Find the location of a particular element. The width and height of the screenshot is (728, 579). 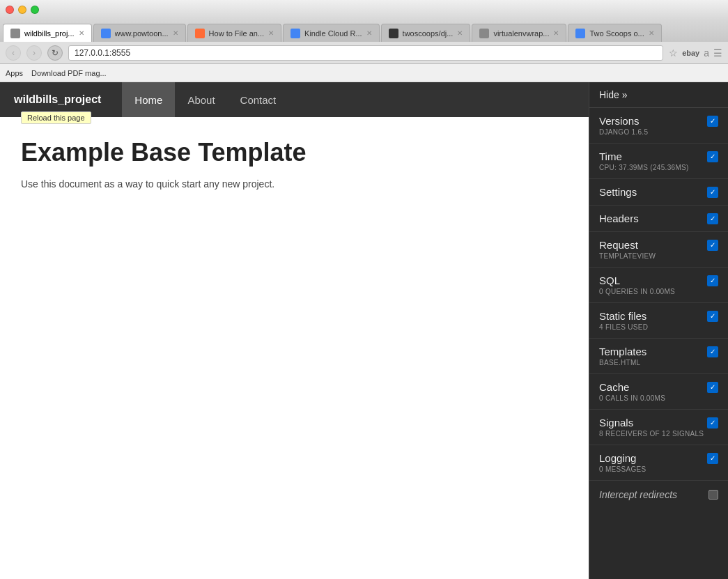

browser-tab-6: virtualenvwrap...✕ is located at coordinates (519, 33).